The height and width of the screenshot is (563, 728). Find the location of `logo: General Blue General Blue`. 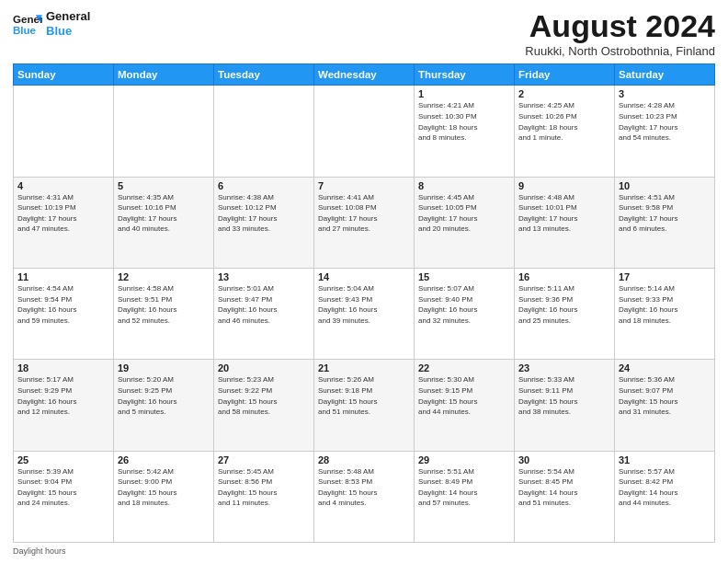

logo: General Blue General Blue is located at coordinates (51, 24).